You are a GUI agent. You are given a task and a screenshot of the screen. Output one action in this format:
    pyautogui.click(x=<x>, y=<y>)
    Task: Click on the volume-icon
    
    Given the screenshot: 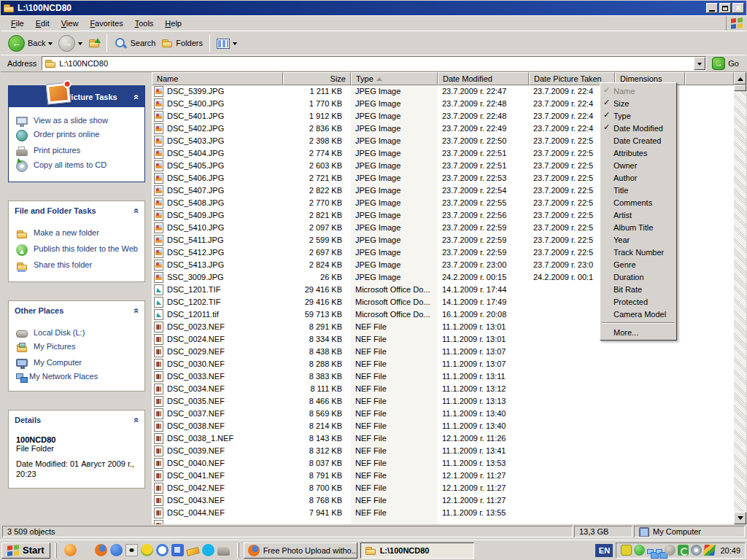 What is the action you would take?
    pyautogui.click(x=670, y=550)
    